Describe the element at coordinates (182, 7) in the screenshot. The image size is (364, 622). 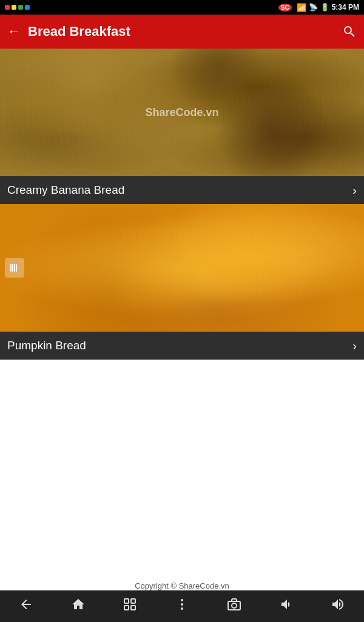
I see `status-bar: SC 📶 📡 🔋 5:34 PM` at that location.